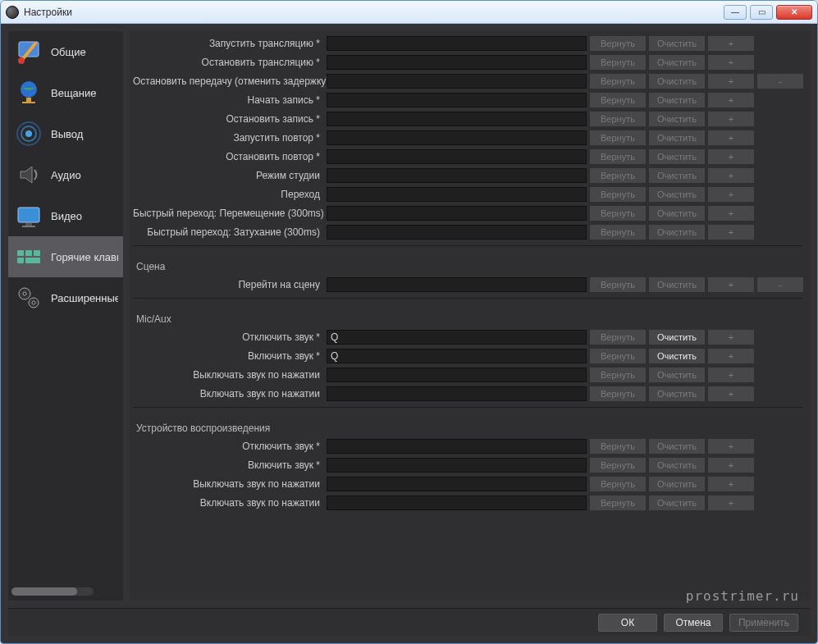  What do you see at coordinates (228, 394) in the screenshot?
I see `hotkey-label: Включать звук по нажатии` at bounding box center [228, 394].